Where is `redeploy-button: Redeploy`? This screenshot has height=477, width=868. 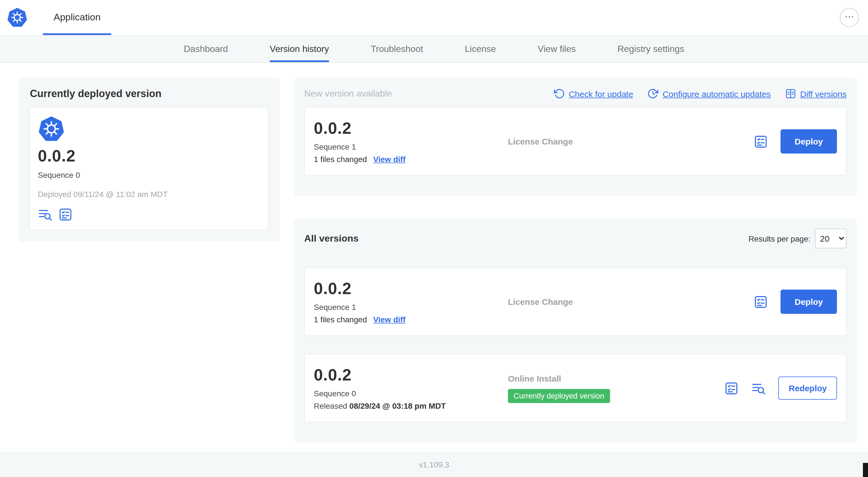
redeploy-button: Redeploy is located at coordinates (808, 388).